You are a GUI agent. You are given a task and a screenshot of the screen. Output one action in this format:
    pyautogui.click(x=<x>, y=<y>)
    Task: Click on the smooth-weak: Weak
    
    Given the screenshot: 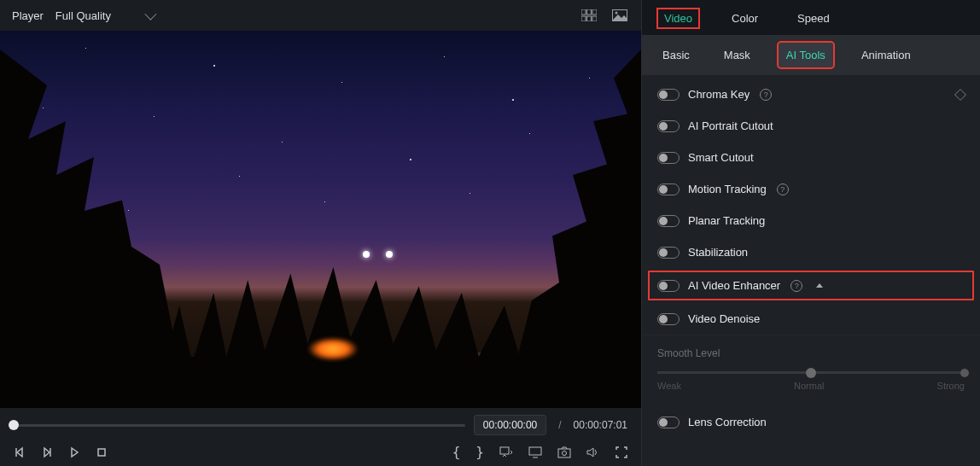 What is the action you would take?
    pyautogui.click(x=669, y=386)
    